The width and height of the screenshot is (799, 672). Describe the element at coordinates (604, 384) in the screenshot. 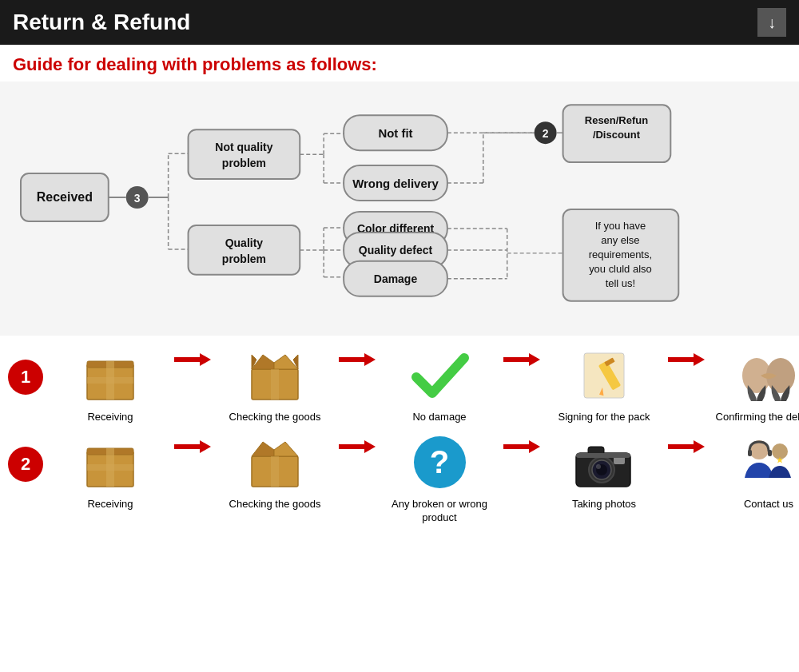

I see `step-item-signing: Signing for the pack` at that location.